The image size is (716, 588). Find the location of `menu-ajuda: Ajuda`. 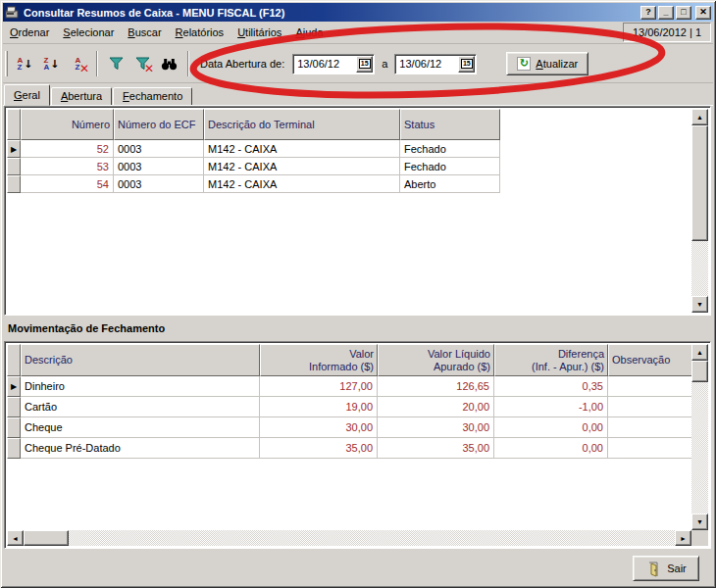

menu-ajuda: Ajuda is located at coordinates (309, 32).